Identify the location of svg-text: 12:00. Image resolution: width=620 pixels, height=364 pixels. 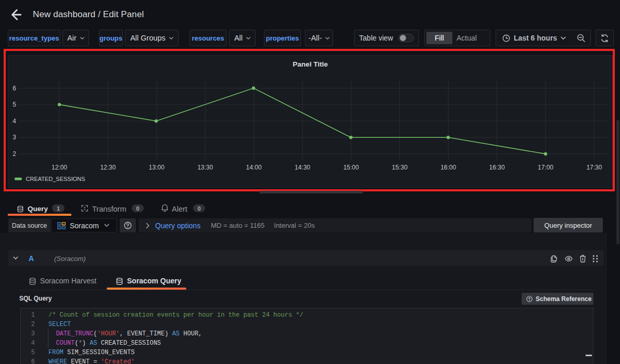
(59, 167).